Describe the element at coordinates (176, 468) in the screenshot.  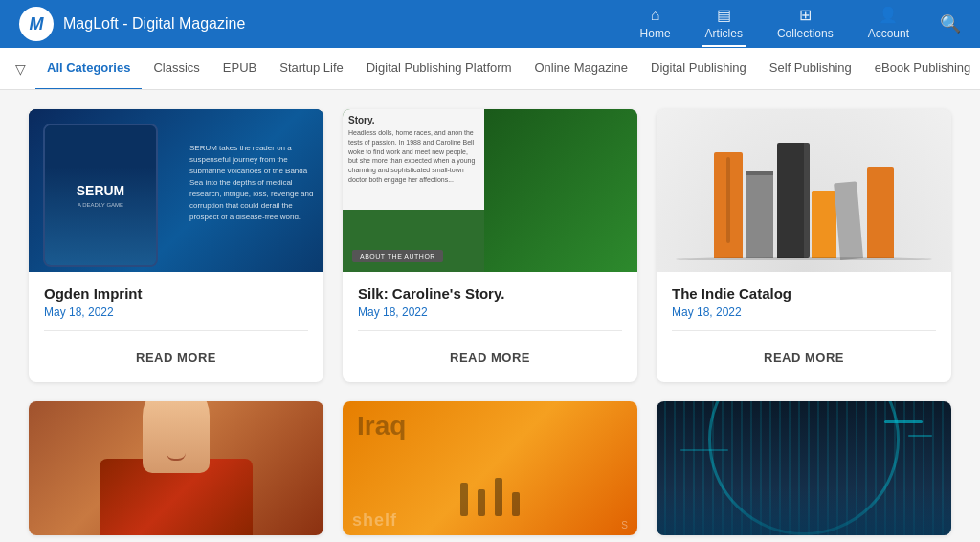
I see `article-card-woman` at that location.